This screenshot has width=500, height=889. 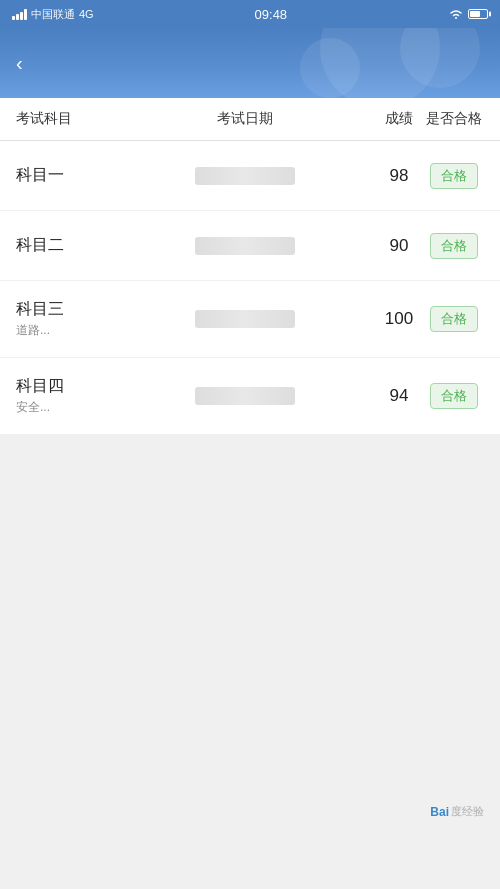 What do you see at coordinates (250, 176) in the screenshot?
I see `table-row: 科目一 98 合格` at bounding box center [250, 176].